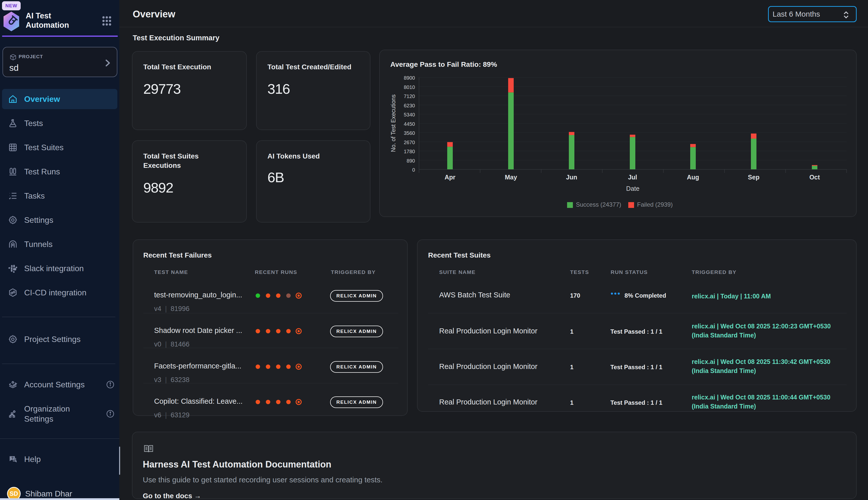 This screenshot has height=500, width=868. Describe the element at coordinates (633, 189) in the screenshot. I see `svg-text: Date` at that location.